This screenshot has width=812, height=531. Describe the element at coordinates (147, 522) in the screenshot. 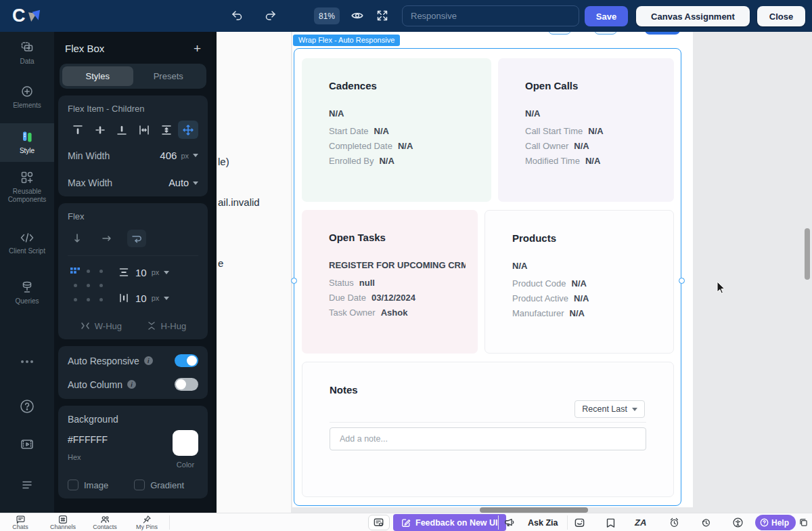

I see `my-pins-button: My Pins` at that location.